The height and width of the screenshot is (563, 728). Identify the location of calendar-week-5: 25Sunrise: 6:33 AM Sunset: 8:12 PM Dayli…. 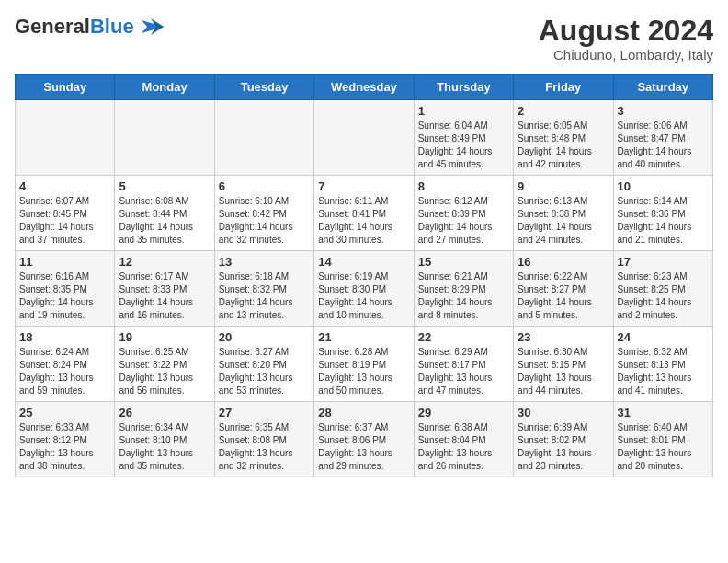
(364, 440).